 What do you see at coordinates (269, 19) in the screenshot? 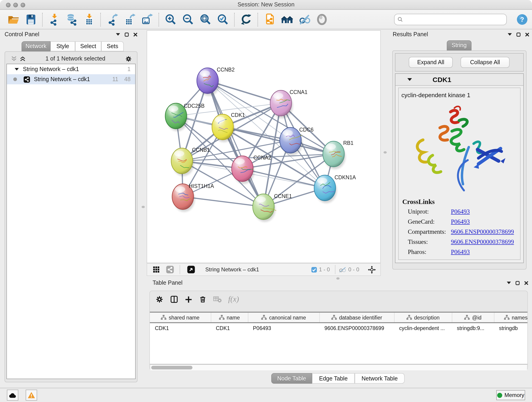
I see `string-import-button` at bounding box center [269, 19].